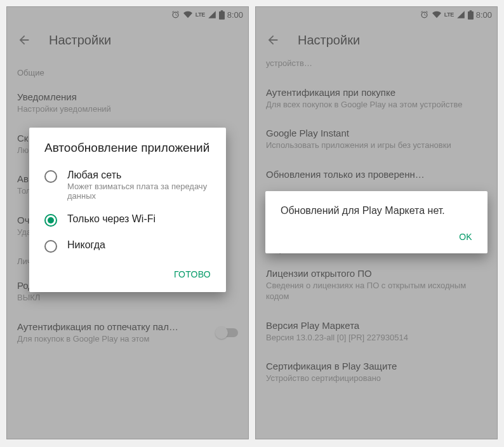 The width and height of the screenshot is (504, 447). I want to click on setting-sub: устройств…, so click(376, 63).